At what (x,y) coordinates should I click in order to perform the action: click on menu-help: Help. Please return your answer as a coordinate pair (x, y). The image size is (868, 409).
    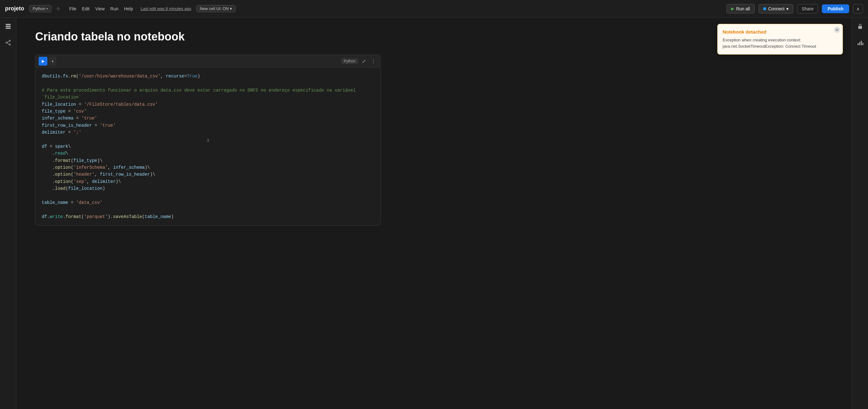
    Looking at the image, I should click on (129, 9).